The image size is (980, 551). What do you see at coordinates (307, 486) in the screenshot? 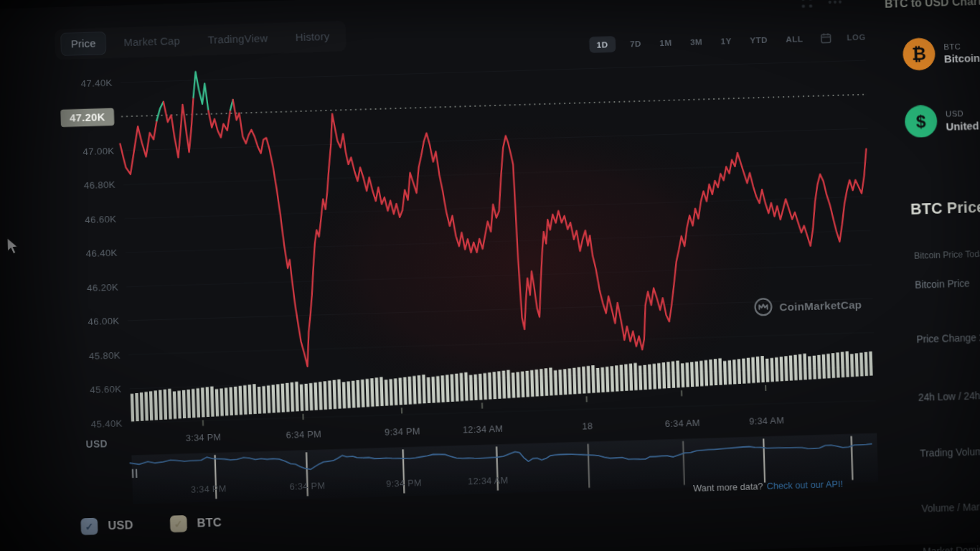
I see `navigator-tick-label: 6:34 PM` at bounding box center [307, 486].